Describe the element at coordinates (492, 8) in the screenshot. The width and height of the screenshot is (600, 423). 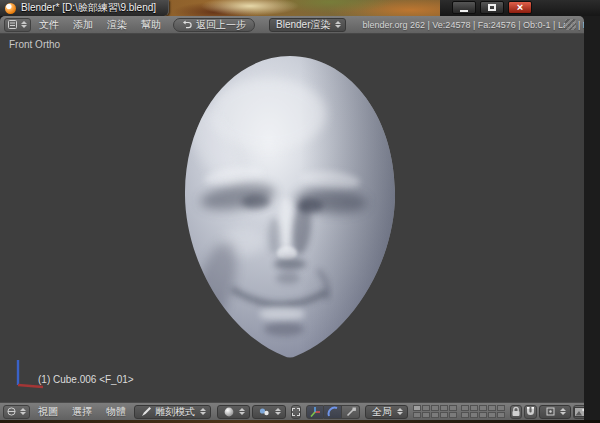
I see `maximize-icon` at that location.